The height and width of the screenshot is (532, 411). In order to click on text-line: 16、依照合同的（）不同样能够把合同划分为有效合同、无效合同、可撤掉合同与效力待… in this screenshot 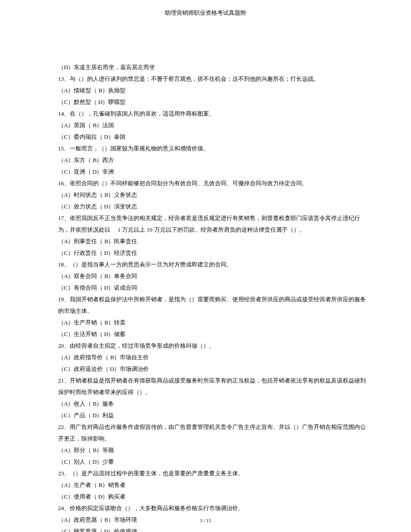, I will do `click(212, 183)`.